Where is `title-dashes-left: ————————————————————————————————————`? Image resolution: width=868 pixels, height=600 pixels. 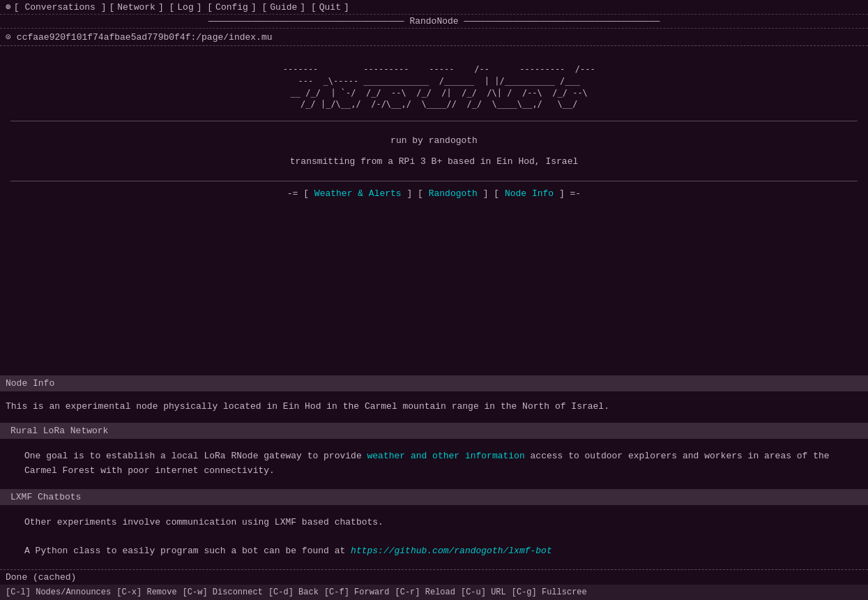
title-dashes-left: ———————————————————————————————————— is located at coordinates (307, 21).